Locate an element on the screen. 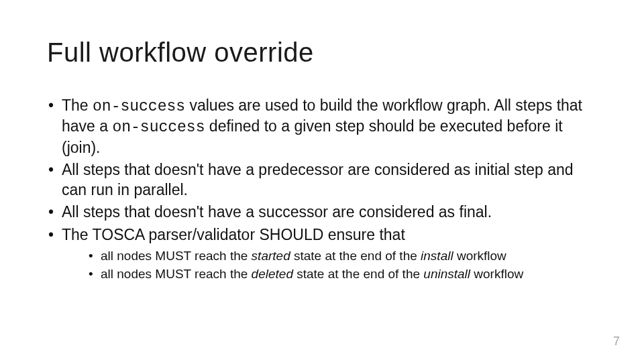 The height and width of the screenshot is (362, 644). bullet-4: The TOSCA parser/validator SHOULD ensure… is located at coordinates (322, 254).